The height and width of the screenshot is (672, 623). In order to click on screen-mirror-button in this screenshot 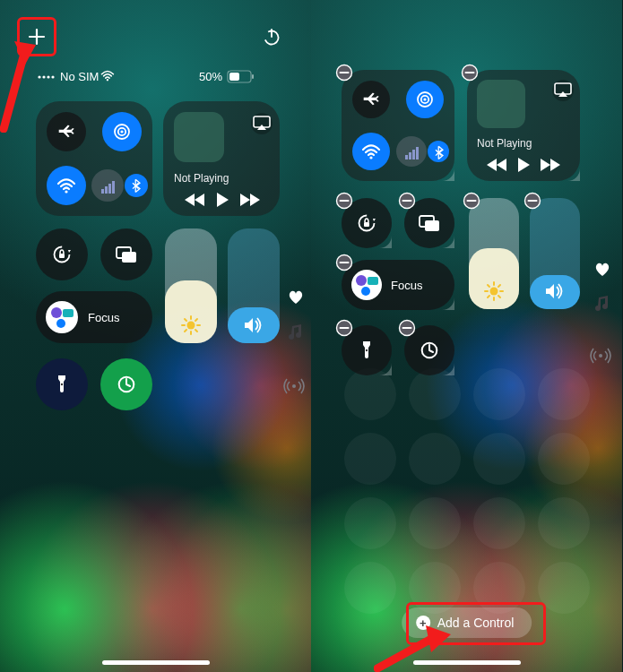, I will do `click(126, 254)`.